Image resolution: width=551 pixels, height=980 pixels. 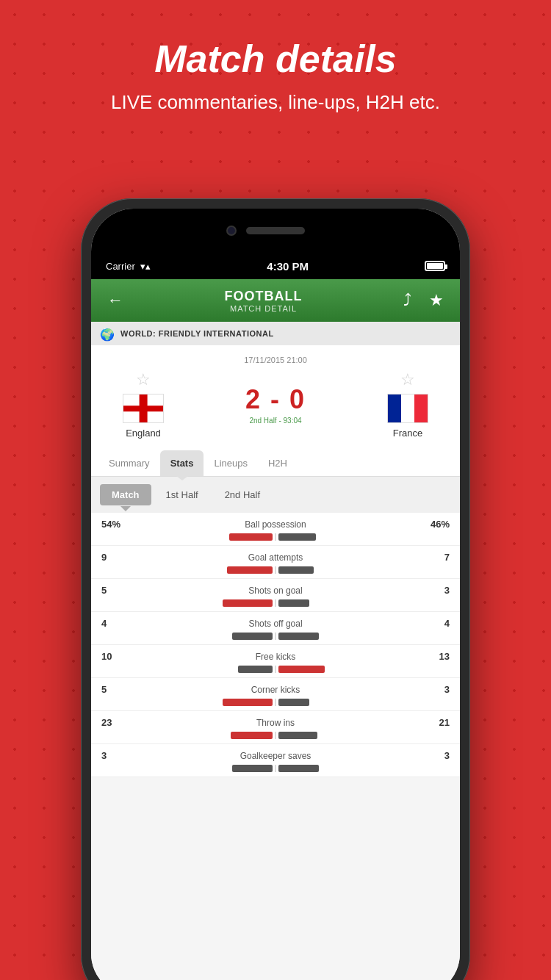 What do you see at coordinates (435, 623) in the screenshot?
I see `stat-right-val: 4` at bounding box center [435, 623].